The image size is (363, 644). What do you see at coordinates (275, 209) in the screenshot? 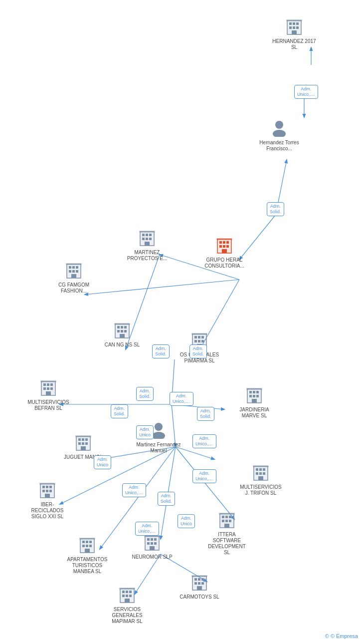
I see `role-badge-1: Adm.Solid.` at bounding box center [275, 209].